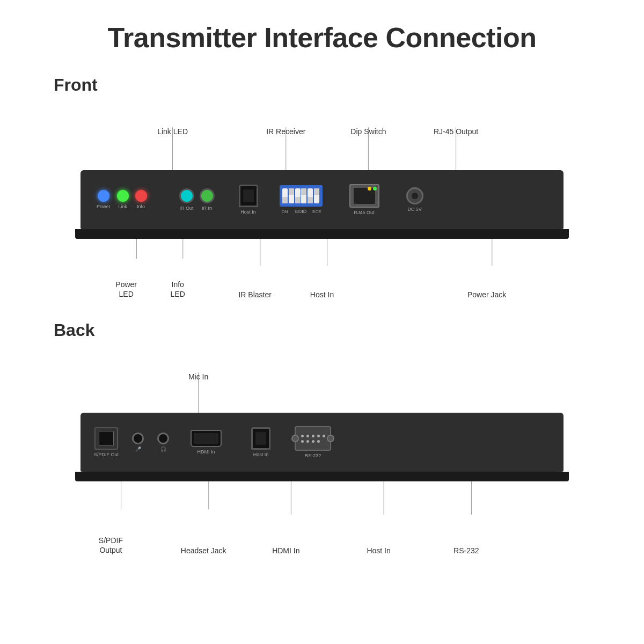 This screenshot has height=644, width=644. I want to click on ir-out-label: IR Out, so click(187, 208).